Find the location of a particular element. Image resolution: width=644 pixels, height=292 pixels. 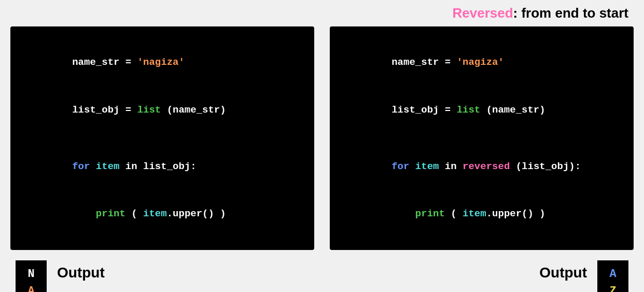

right-line-3: for item in reversed (list_obj): is located at coordinates (482, 166).